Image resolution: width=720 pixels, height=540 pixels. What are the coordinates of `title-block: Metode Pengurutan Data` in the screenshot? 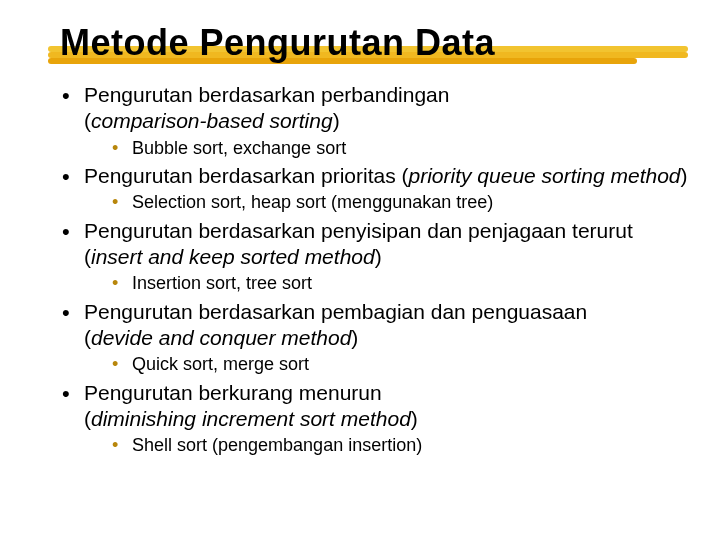 It's located at (278, 43).